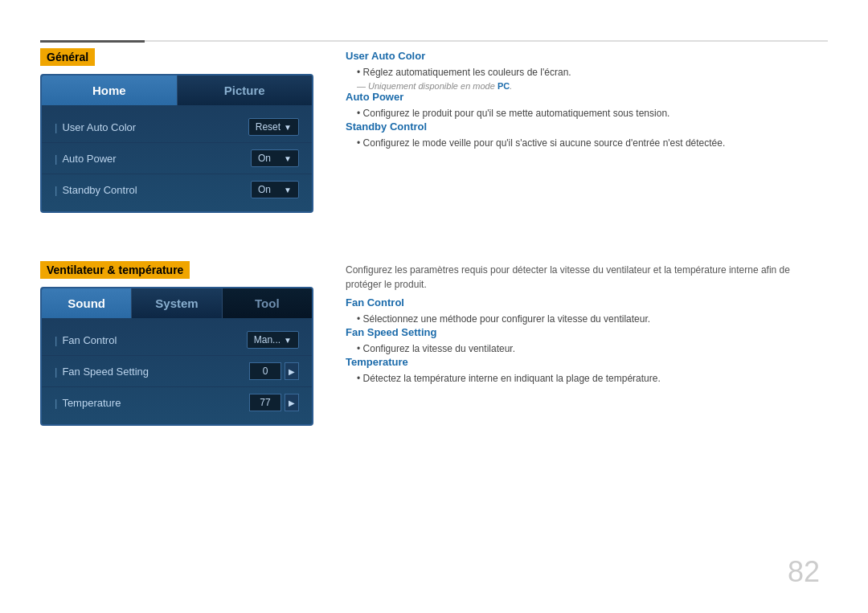 The width and height of the screenshot is (868, 613). What do you see at coordinates (288, 159) in the screenshot?
I see `dropdown-arrow-2: ▼` at bounding box center [288, 159].